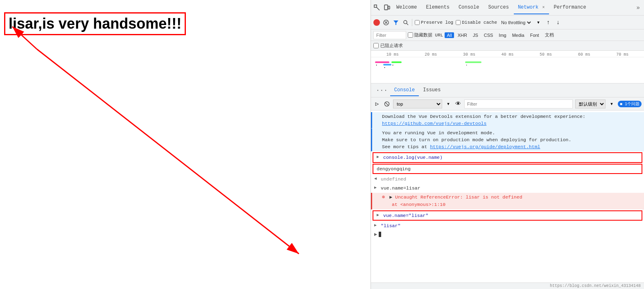  Describe the element at coordinates (463, 35) in the screenshot. I see `filter-xhr-button: XHR` at that location.